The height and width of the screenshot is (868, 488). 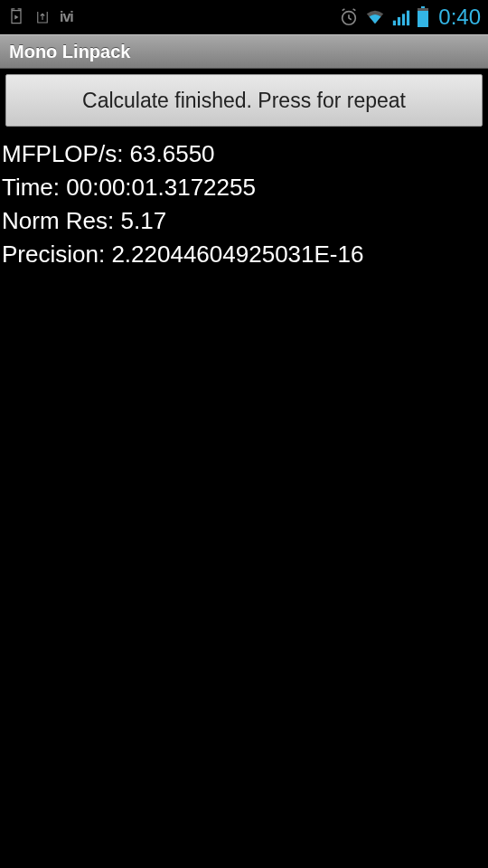 I want to click on signal-icon, so click(x=401, y=17).